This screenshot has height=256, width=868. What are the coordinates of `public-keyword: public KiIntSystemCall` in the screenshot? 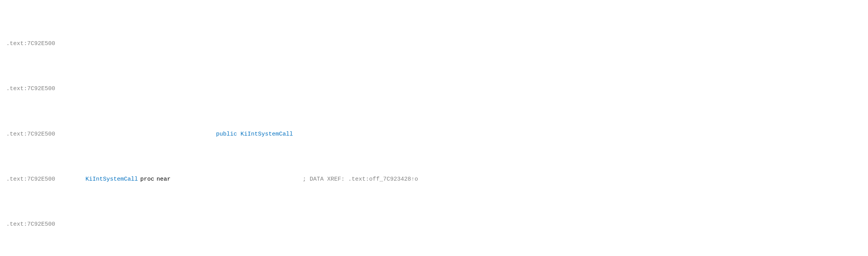 It's located at (254, 134).